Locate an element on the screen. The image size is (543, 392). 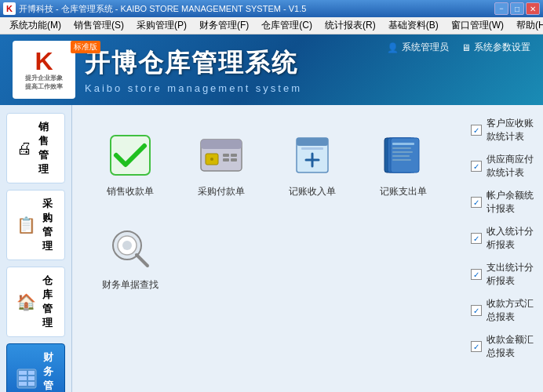
right-panel-item-1: ✓ 供应商应付款统计表 is located at coordinates (502, 166).